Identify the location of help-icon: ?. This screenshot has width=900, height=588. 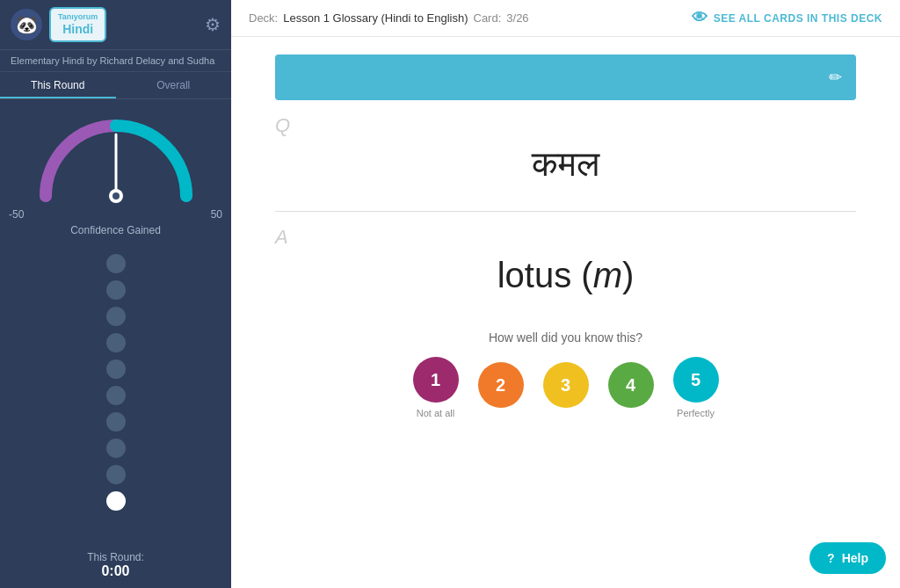
(831, 558).